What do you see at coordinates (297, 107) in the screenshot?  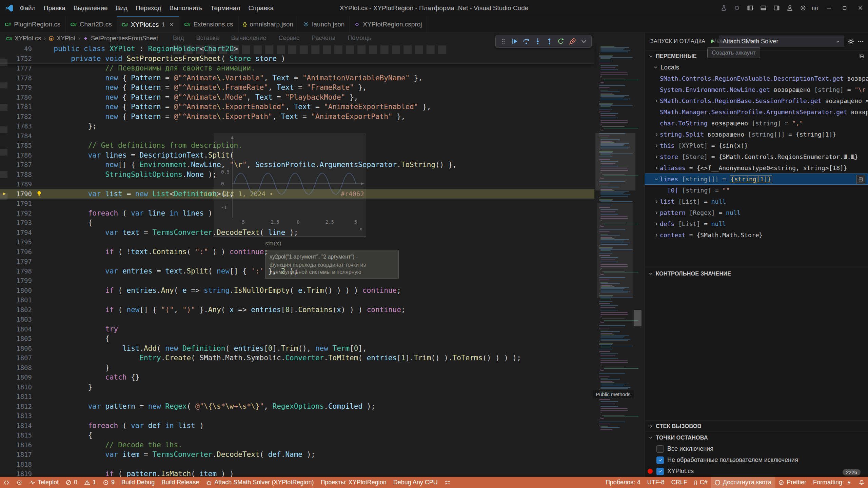 I see `code-line: 1781 new { Pattern = @"^Animate\.ExportE…` at bounding box center [297, 107].